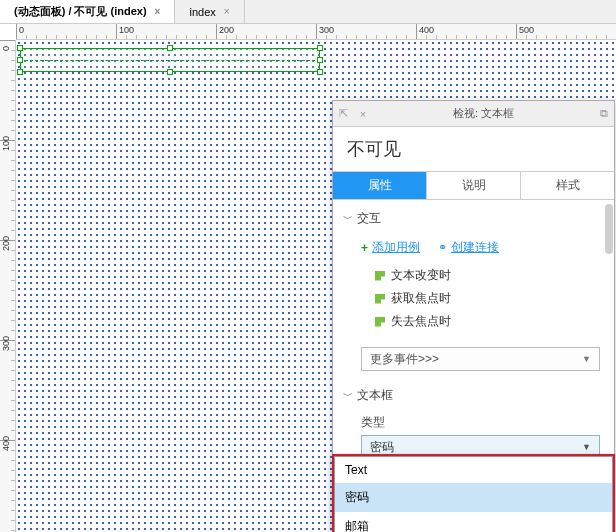 This screenshot has height=532, width=616. I want to click on undock-icon: ⧉, so click(604, 114).